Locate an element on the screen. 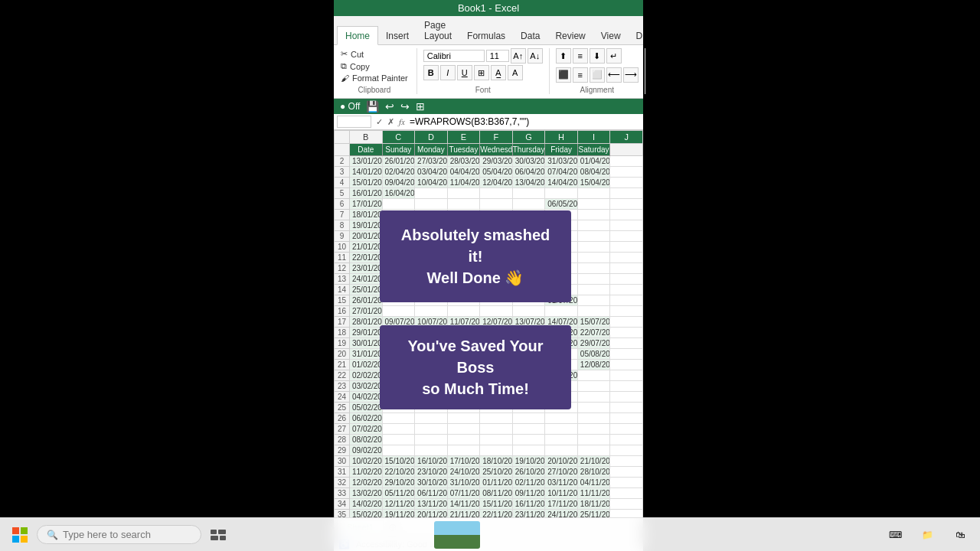 Image resolution: width=980 pixels, height=551 pixels. date-cell: 07/02/2023 is located at coordinates (366, 429).